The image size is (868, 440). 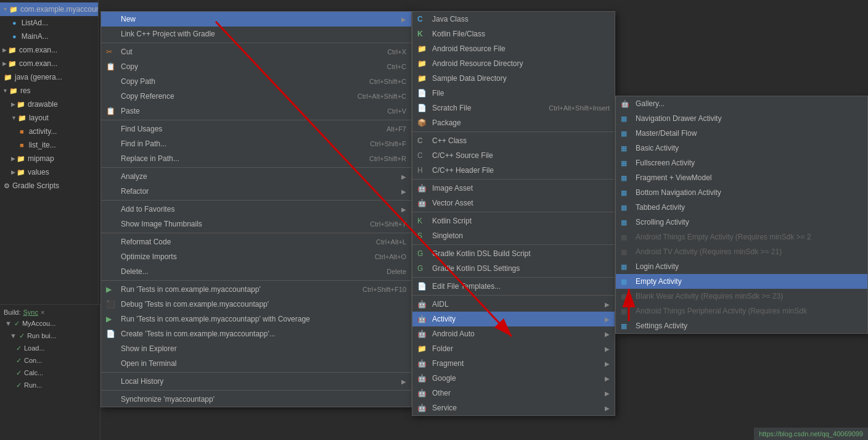 What do you see at coordinates (50, 385) in the screenshot?
I see `build-item-run: ✓ Run...` at bounding box center [50, 385].